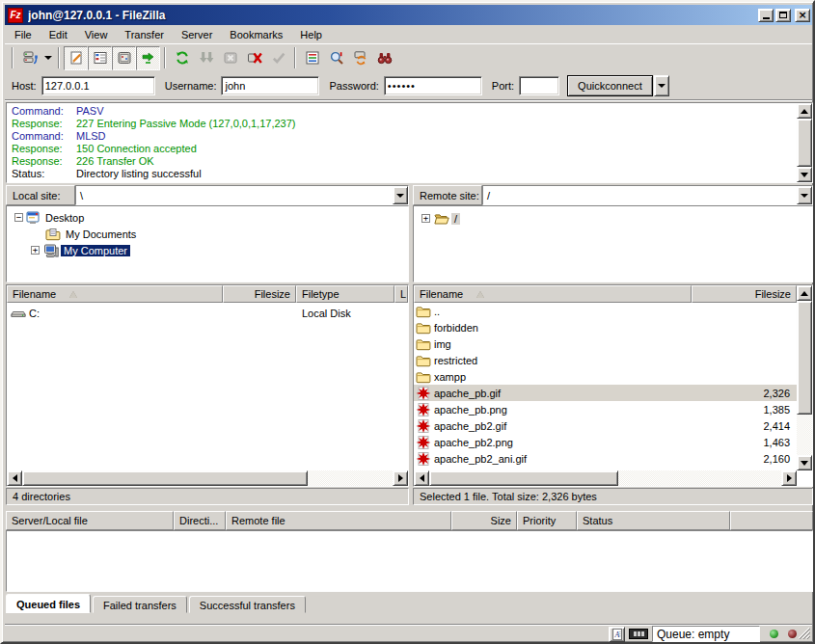  What do you see at coordinates (606, 343) in the screenshot?
I see `remote-dir-row: img` at bounding box center [606, 343].